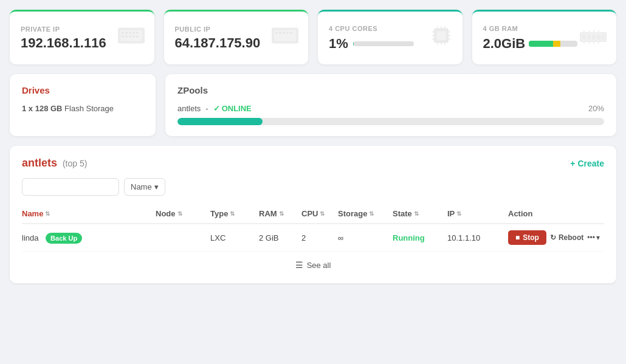 The width and height of the screenshot is (626, 364). I want to click on list-icon: ☰, so click(299, 265).